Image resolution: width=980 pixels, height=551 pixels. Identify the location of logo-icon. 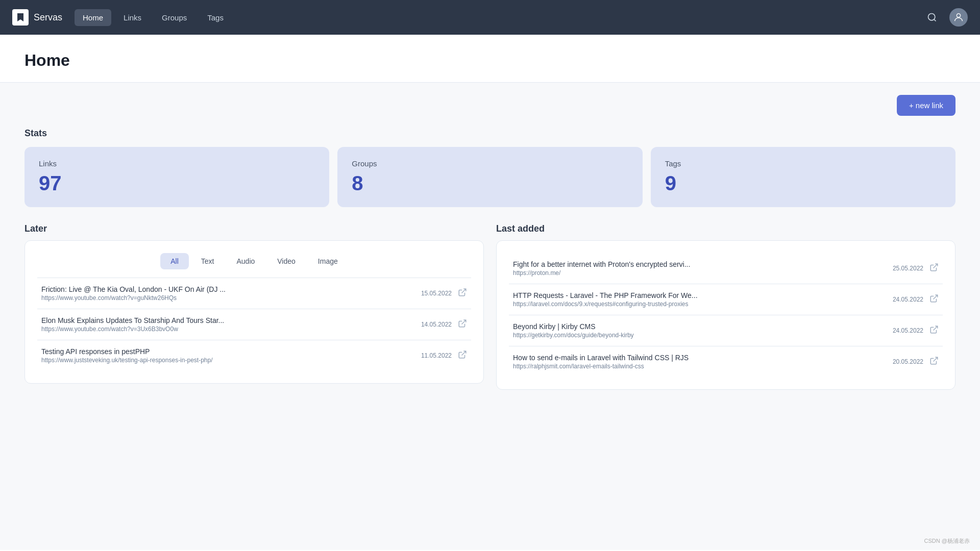
(20, 17).